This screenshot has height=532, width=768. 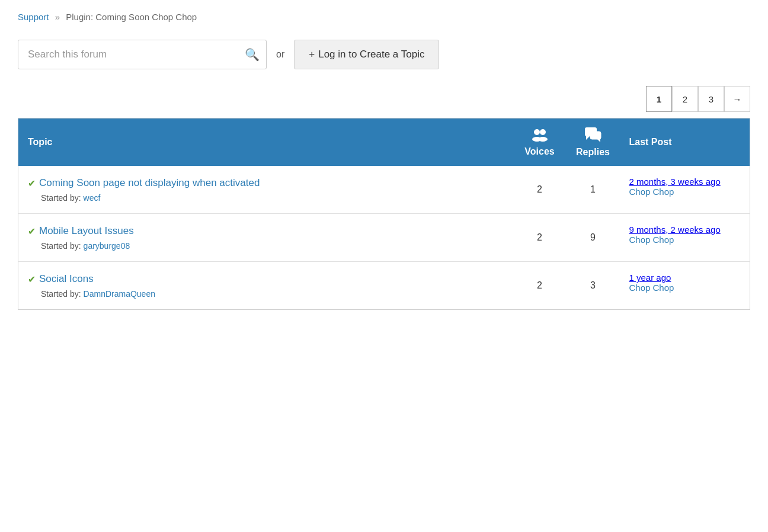 What do you see at coordinates (252, 55) in the screenshot?
I see `search-icon: 🔍` at bounding box center [252, 55].